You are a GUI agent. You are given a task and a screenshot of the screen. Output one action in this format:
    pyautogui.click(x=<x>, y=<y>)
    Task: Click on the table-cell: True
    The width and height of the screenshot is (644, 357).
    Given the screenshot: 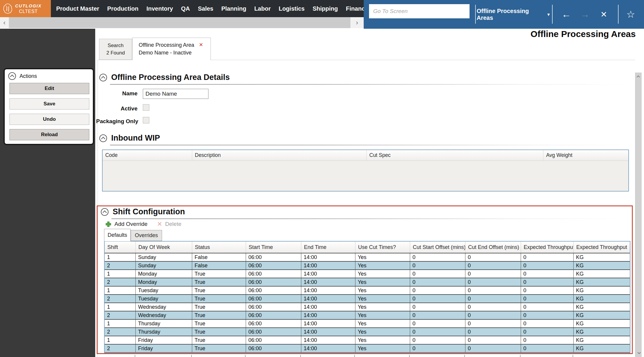 What is the action you would take?
    pyautogui.click(x=219, y=340)
    